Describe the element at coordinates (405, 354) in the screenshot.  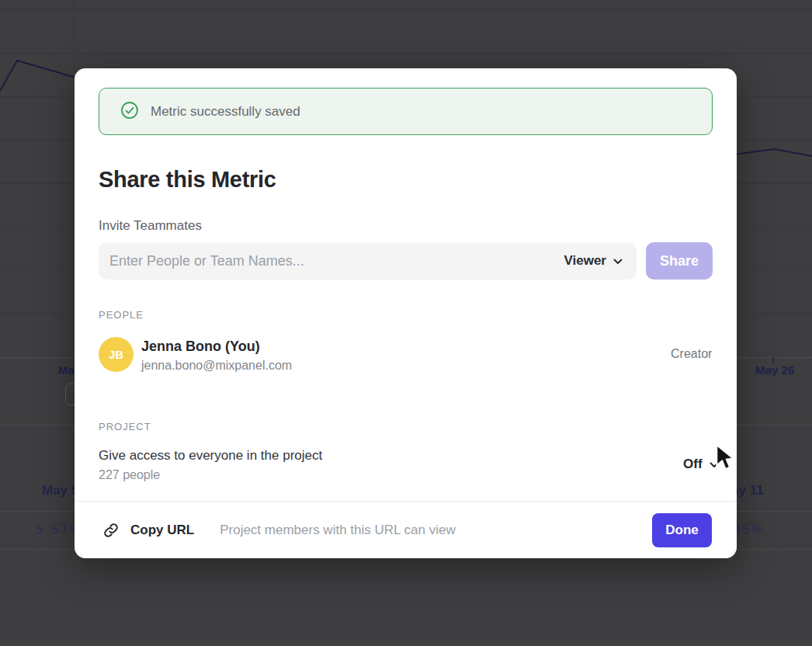
I see `person-row: JB Jenna Bono (You) jenna.bono@mixpanel.…` at that location.